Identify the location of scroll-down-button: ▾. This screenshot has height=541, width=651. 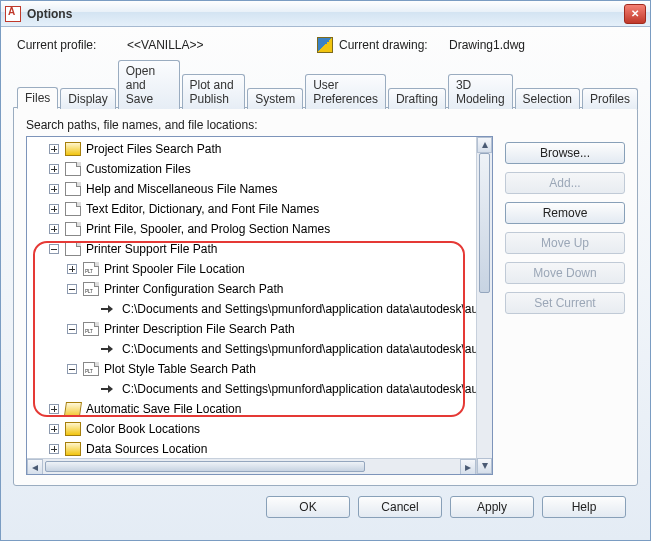
(484, 466).